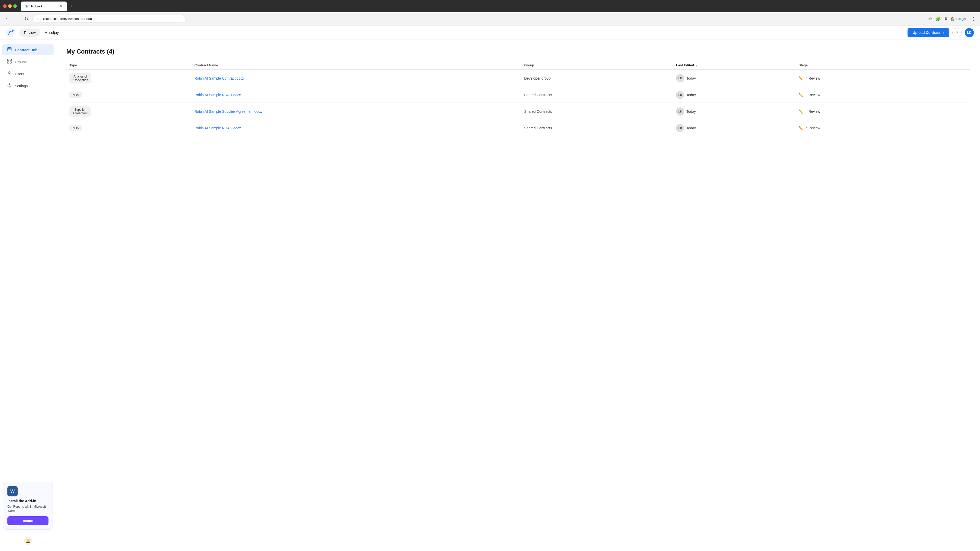 The image size is (980, 551). What do you see at coordinates (734, 112) in the screenshot?
I see `cell-last-edited-2: LD Today` at bounding box center [734, 112].